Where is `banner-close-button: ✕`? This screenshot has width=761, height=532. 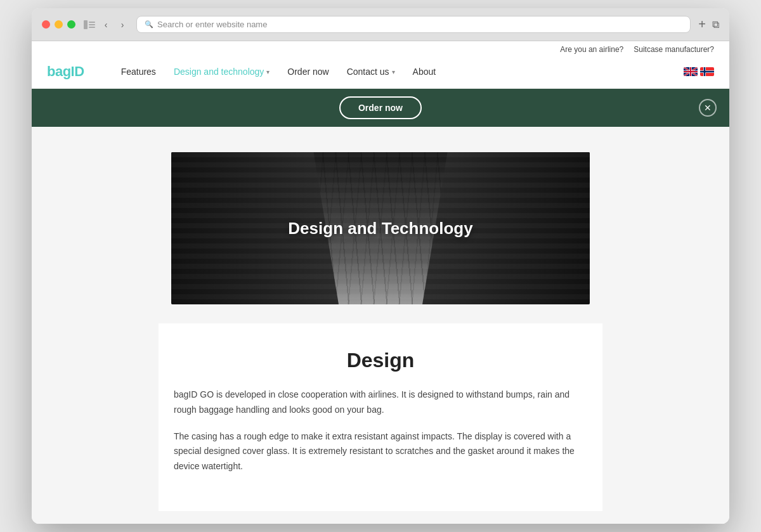 banner-close-button: ✕ is located at coordinates (708, 108).